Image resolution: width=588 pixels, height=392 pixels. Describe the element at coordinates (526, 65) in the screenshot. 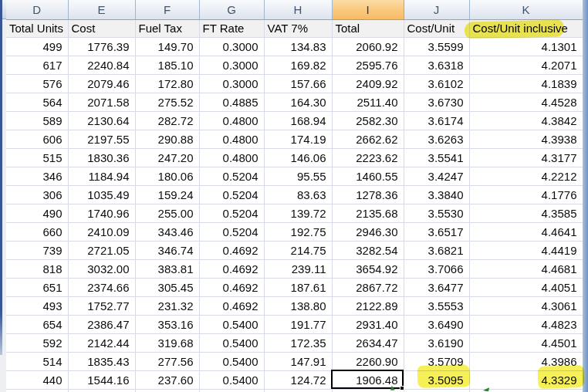

I see `data-cell: 4.2071` at that location.